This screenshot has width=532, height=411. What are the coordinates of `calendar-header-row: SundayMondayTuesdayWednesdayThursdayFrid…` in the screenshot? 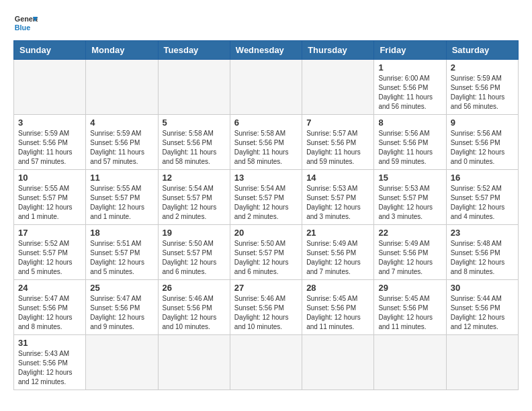 It's located at (266, 50).